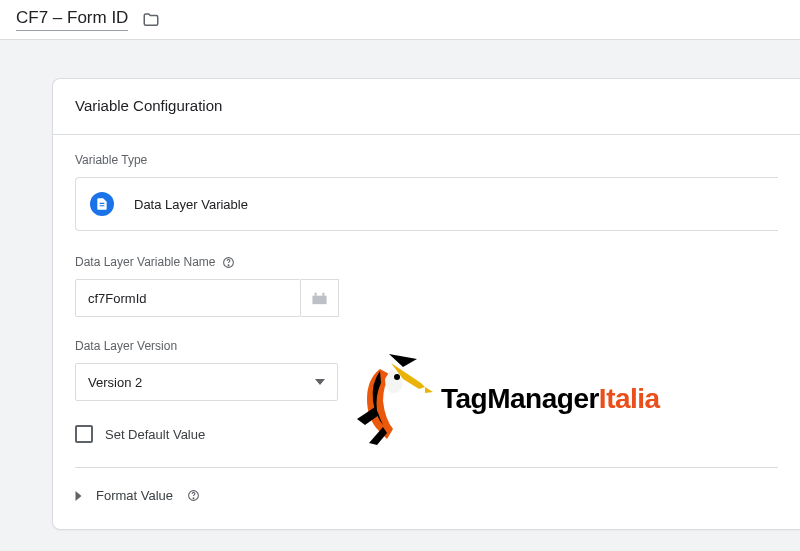 The width and height of the screenshot is (800, 551). What do you see at coordinates (102, 204) in the screenshot?
I see `data-layer-icon` at bounding box center [102, 204].